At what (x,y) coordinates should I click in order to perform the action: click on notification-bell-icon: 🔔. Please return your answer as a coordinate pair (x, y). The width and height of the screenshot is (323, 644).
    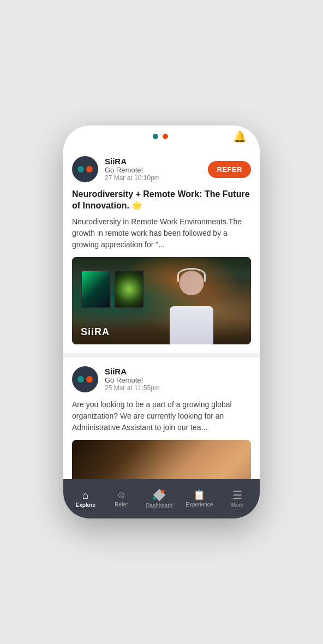
    Looking at the image, I should click on (240, 136).